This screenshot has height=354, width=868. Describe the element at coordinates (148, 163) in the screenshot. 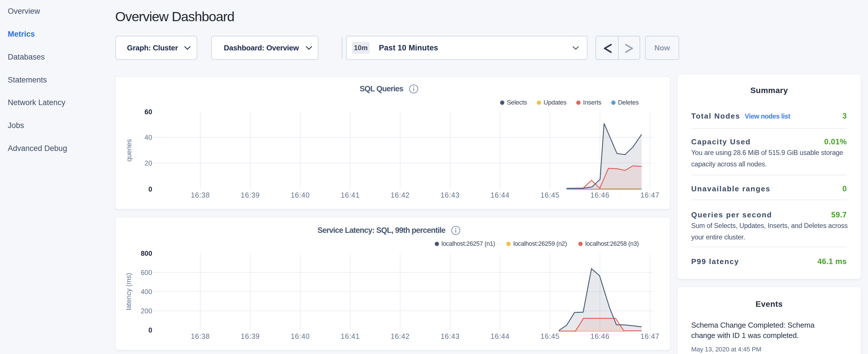

I see `svg-text: 20` at that location.